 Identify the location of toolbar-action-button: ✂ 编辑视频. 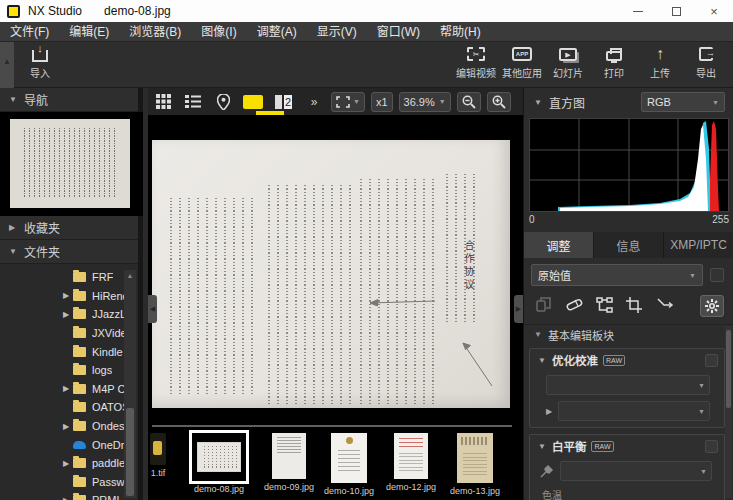
(476, 66).